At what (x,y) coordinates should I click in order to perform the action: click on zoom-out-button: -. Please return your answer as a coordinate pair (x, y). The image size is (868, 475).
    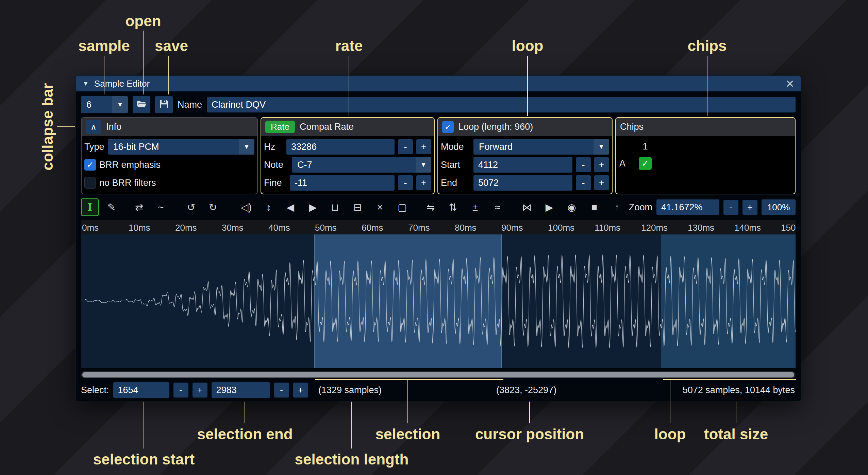
    Looking at the image, I should click on (731, 207).